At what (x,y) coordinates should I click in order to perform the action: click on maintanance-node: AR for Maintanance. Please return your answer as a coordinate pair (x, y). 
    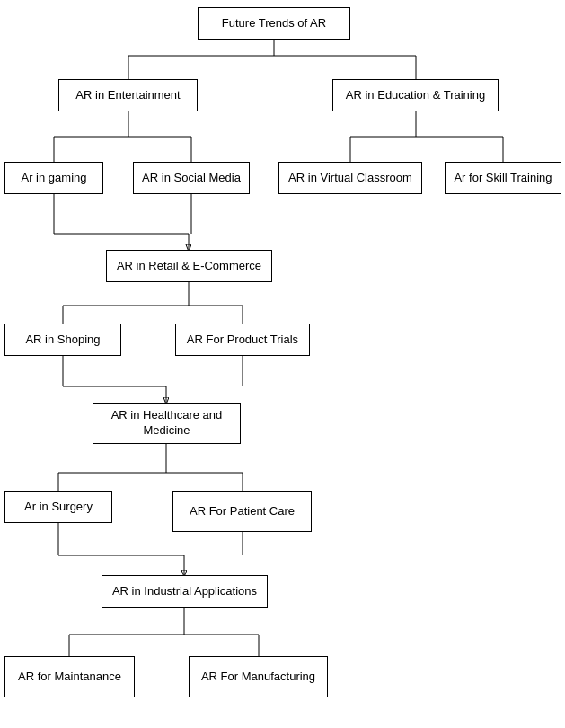
    Looking at the image, I should click on (70, 677).